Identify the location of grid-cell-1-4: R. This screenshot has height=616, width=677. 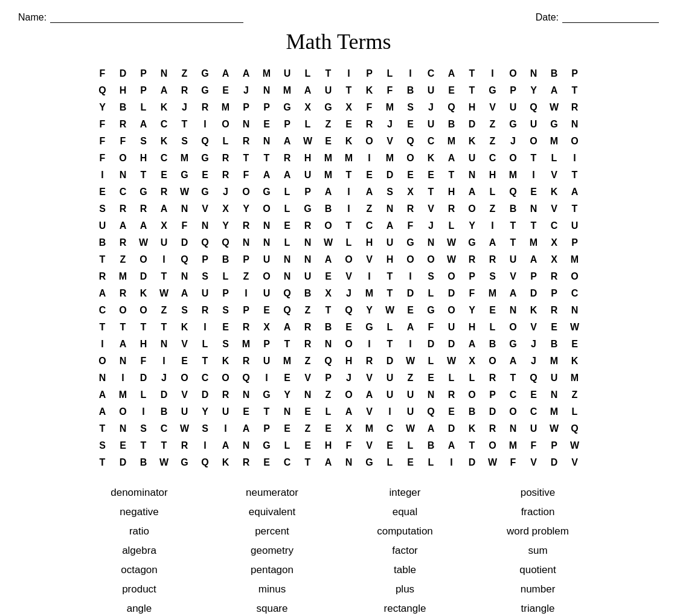
(185, 91).